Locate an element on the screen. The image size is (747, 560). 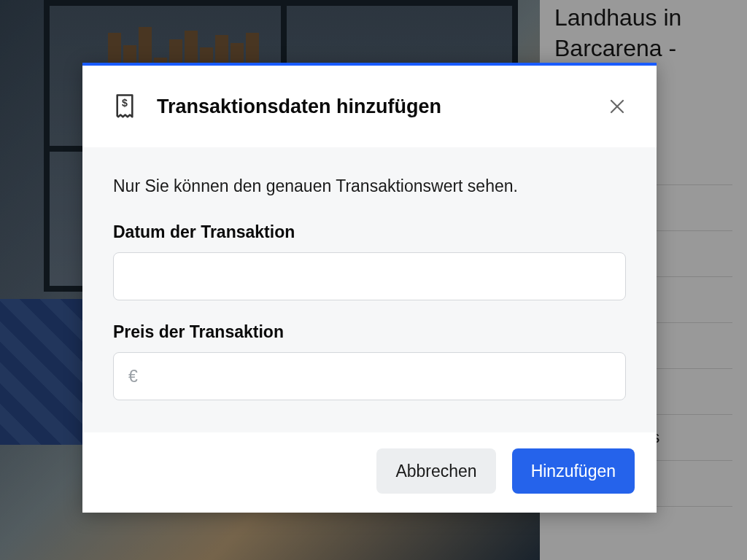
close-button is located at coordinates (617, 106).